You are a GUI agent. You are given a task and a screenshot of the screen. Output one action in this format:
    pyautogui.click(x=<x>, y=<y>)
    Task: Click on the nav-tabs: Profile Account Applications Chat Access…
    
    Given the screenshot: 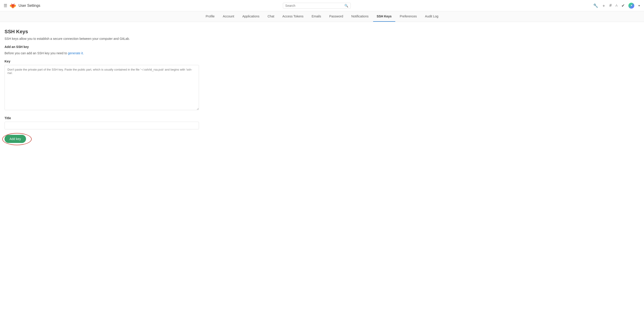 What is the action you would take?
    pyautogui.click(x=322, y=16)
    